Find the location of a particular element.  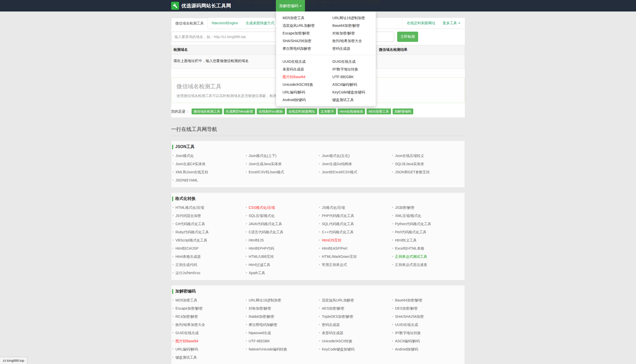

dropdown-item: Android按键码 is located at coordinates (301, 100).